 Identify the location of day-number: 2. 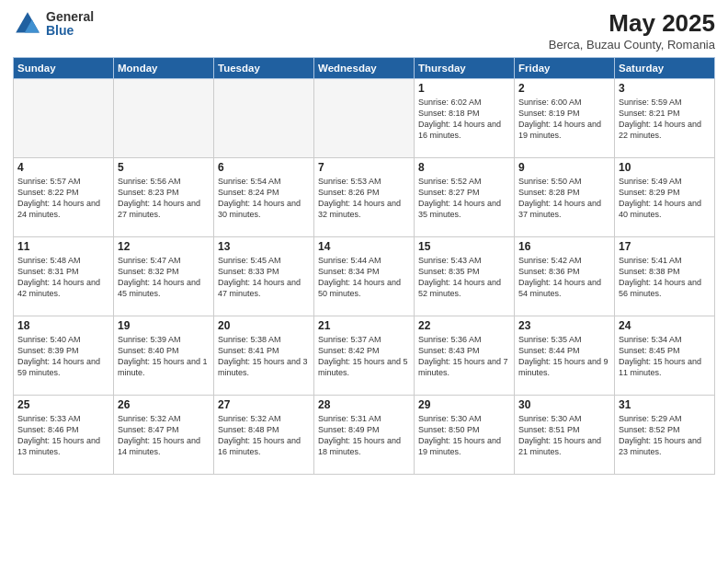
(564, 88).